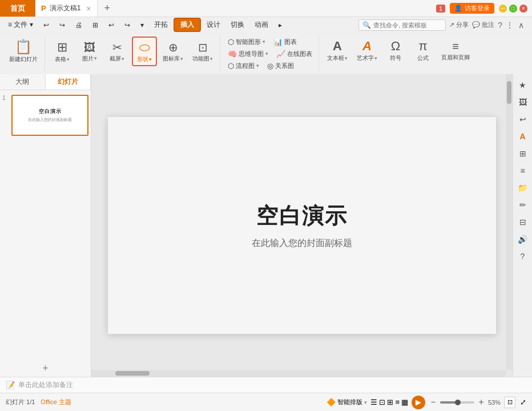 This screenshot has height=411, width=532. Describe the element at coordinates (203, 51) in the screenshot. I see `func-chart-btn: ⊡ 功能图▾` at that location.